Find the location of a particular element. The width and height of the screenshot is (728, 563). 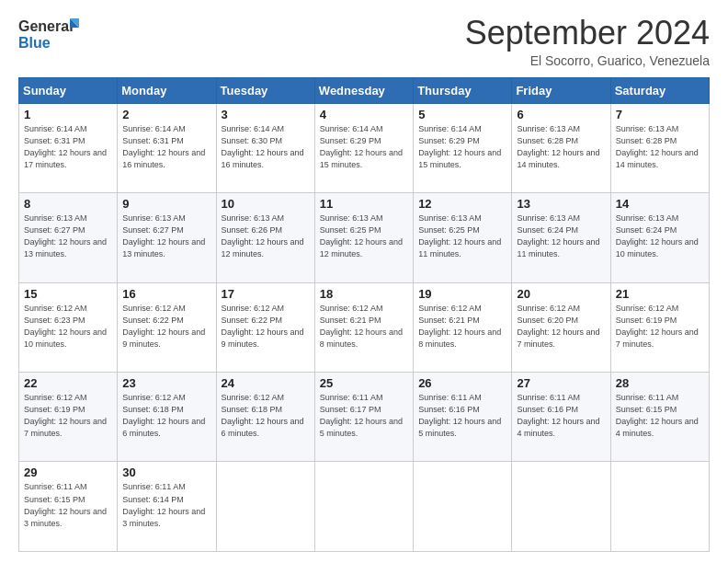

day-28: 28 Sunrise: 6:11 AMSunset: 6:15 PMDaylig… is located at coordinates (660, 418).